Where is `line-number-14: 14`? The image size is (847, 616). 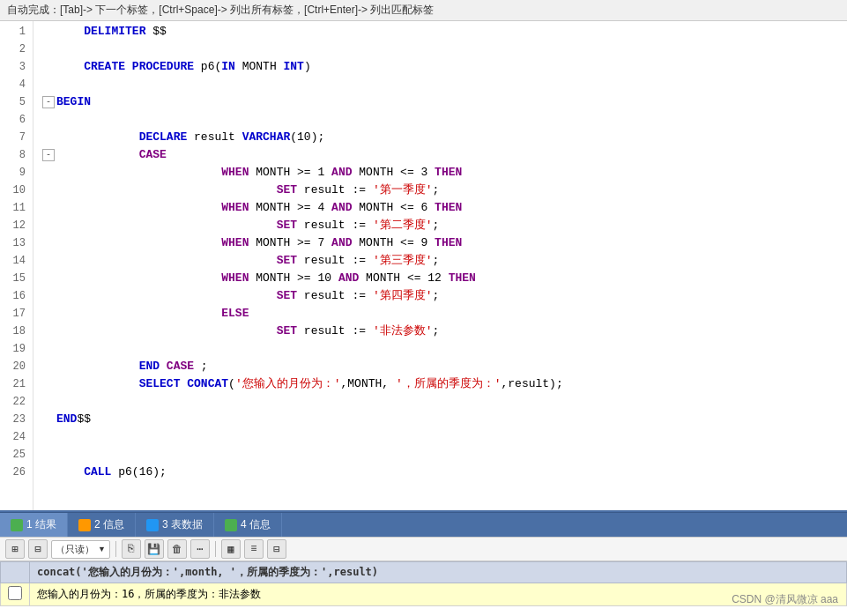 line-number-14: 14 is located at coordinates (14, 261).